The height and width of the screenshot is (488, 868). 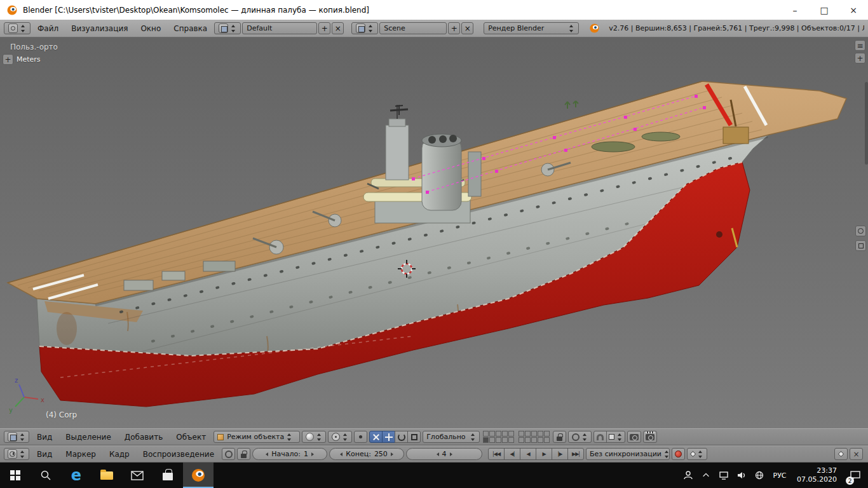 I want to click on render-engine-select: Рендер Blender, so click(x=531, y=28).